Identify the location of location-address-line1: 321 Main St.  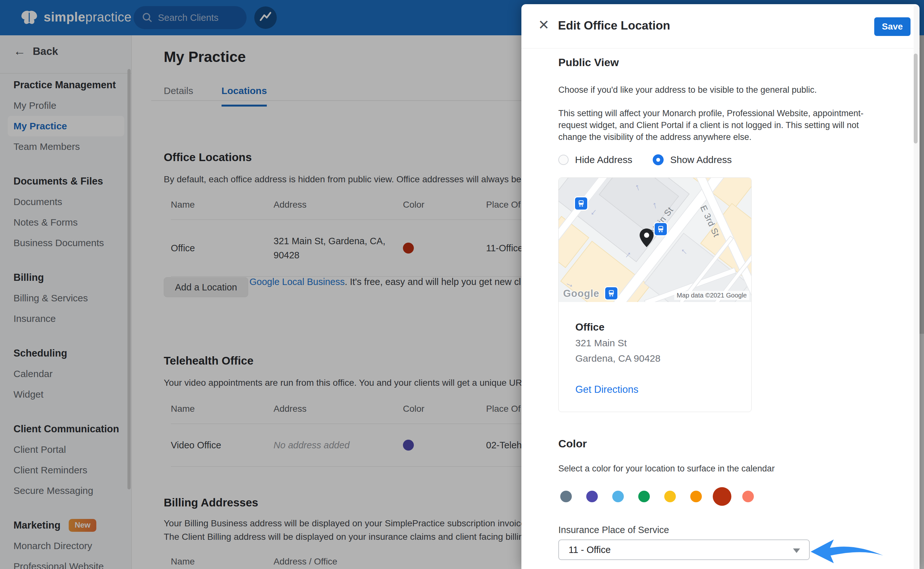
(601, 343).